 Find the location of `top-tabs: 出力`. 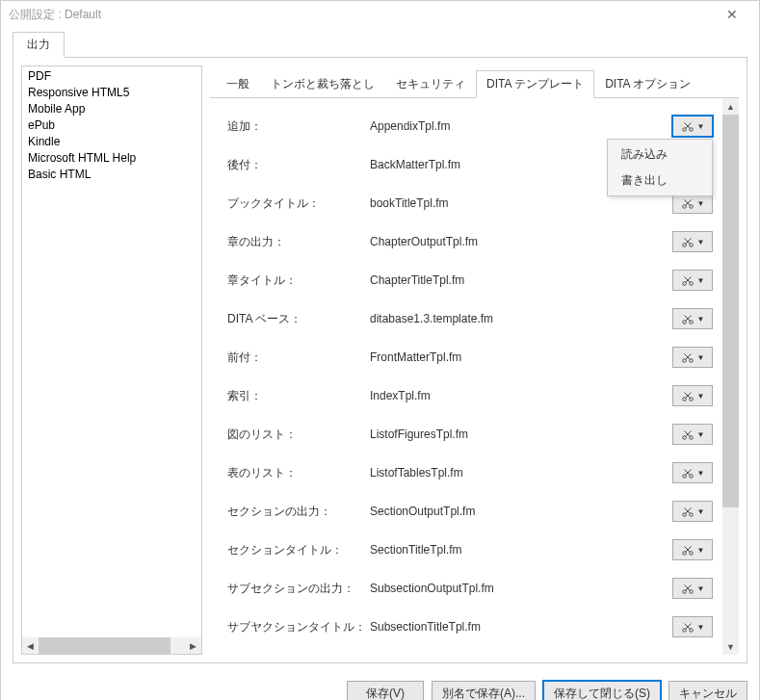

top-tabs: 出力 is located at coordinates (380, 44).